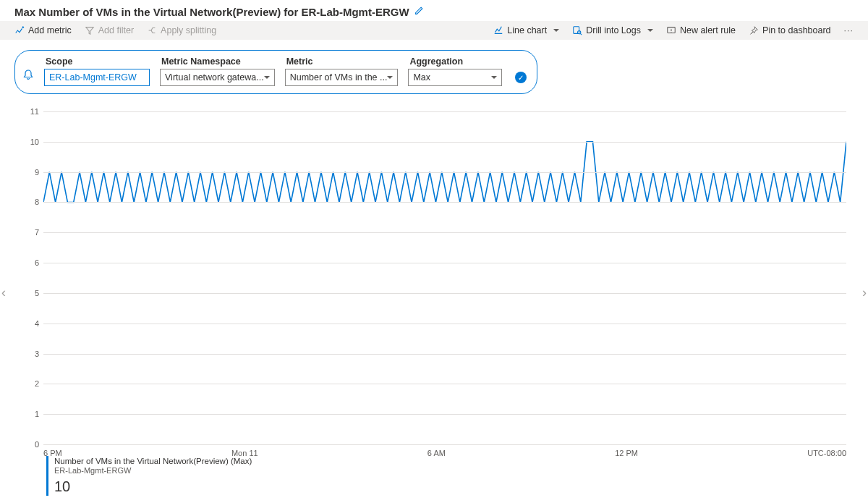 This screenshot has height=503, width=868. I want to click on aggregation-label: Aggregation, so click(455, 62).